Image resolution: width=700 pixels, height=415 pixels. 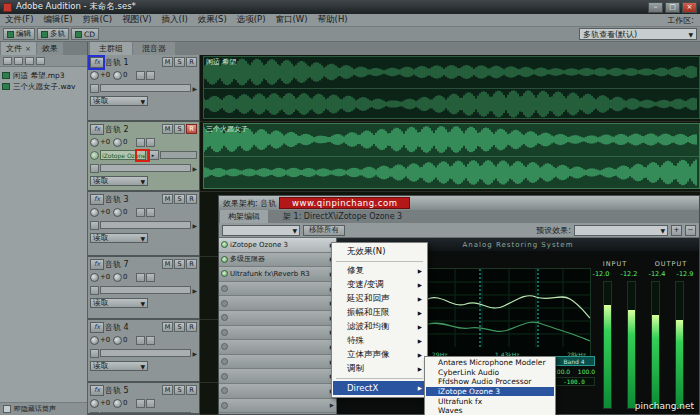 What do you see at coordinates (133, 328) in the screenshot?
I see `track-name: 音轨 4` at bounding box center [133, 328].